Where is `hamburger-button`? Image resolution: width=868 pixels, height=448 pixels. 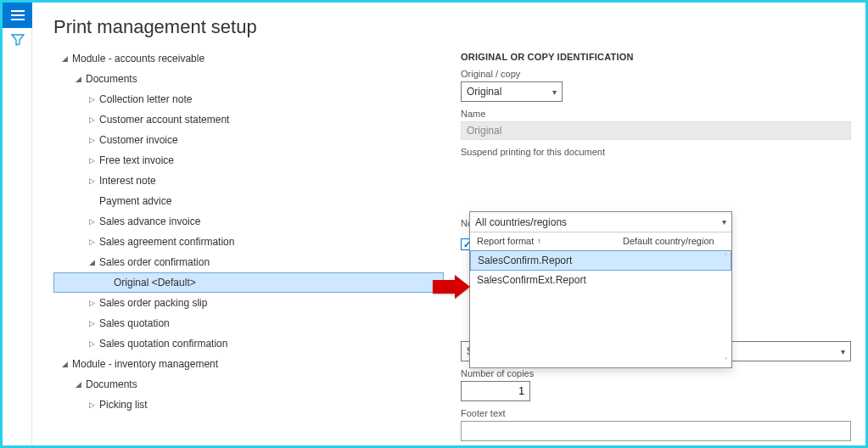
hamburger-button is located at coordinates (17, 15).